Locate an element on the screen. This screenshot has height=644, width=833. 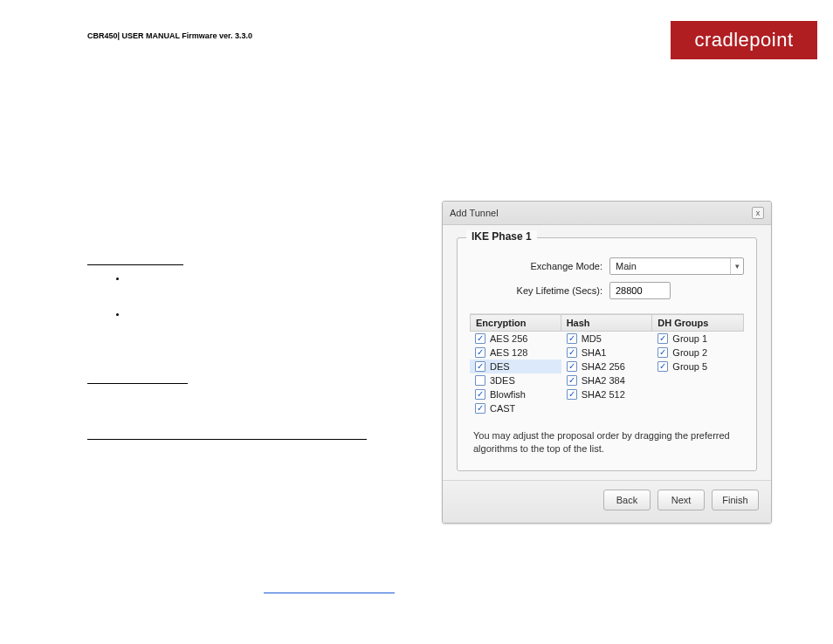
dialog-title: Add Tunnel is located at coordinates (474, 213).